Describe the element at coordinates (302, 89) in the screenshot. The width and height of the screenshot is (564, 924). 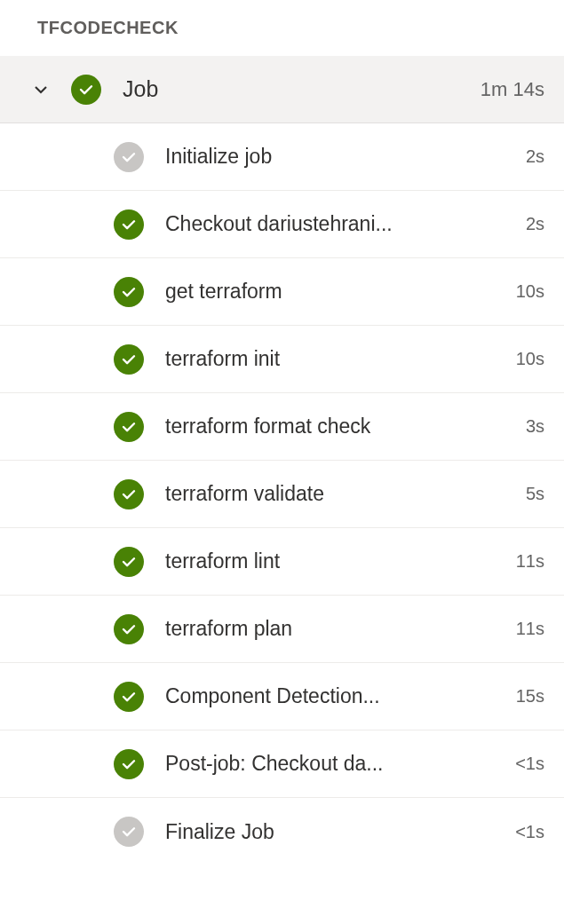
I see `job-label: Job` at that location.